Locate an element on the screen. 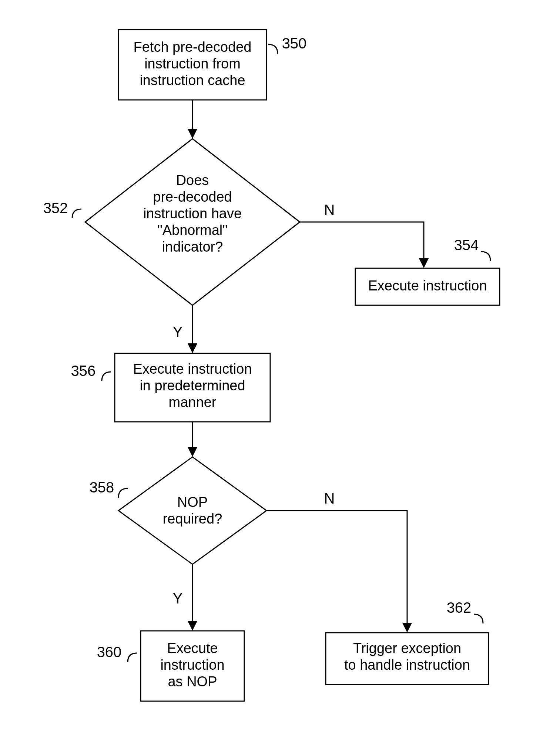 The height and width of the screenshot is (740, 560). ref-362: 362 is located at coordinates (459, 608).